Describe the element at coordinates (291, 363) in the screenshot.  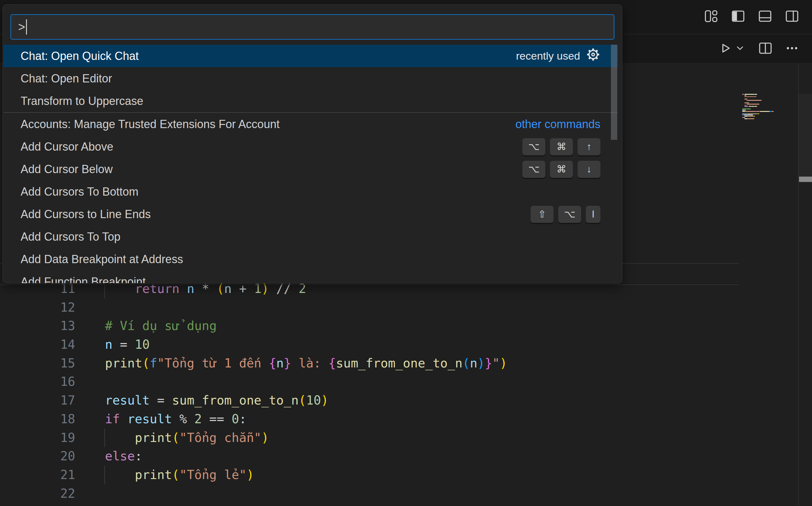
I see `line-text: print(f"Tổng từ 1 đến {n} là: {sum_from_…` at that location.